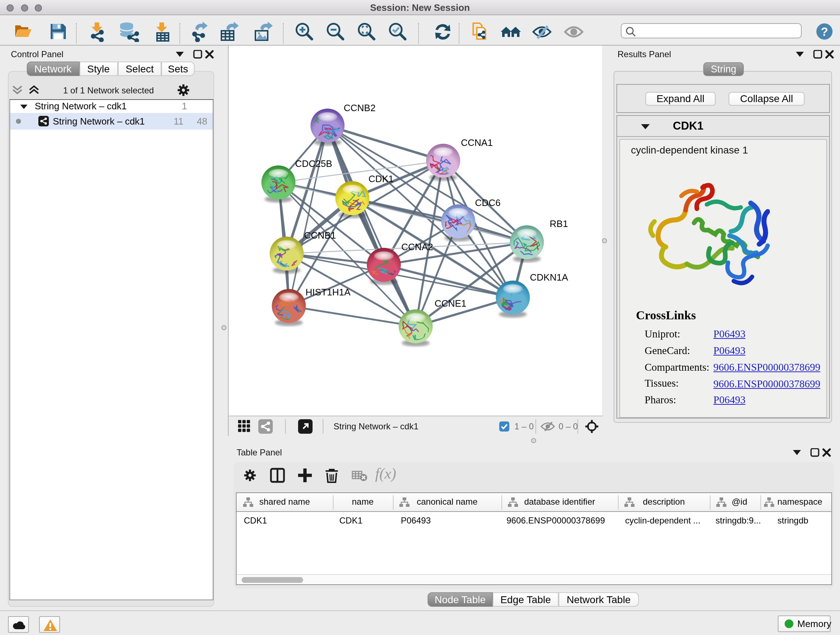 This screenshot has height=635, width=840. Describe the element at coordinates (381, 179) in the screenshot. I see `svg-text: CDK1` at that location.